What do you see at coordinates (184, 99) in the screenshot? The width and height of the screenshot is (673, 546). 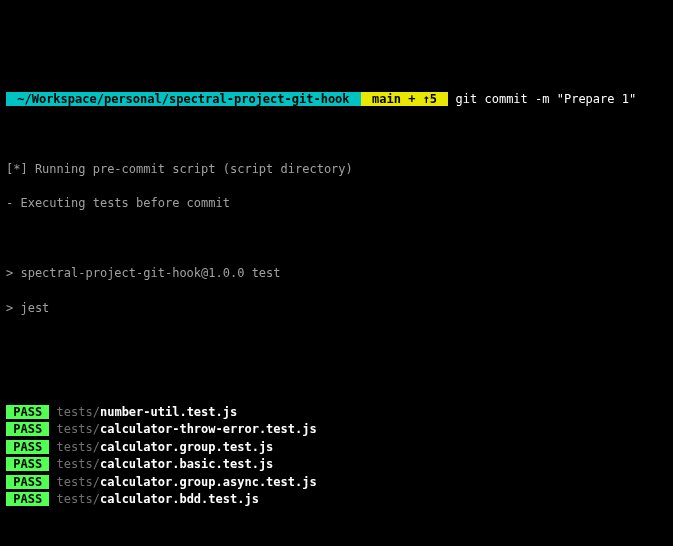 I see `prompt-cwd: ~/Workspace/personal/spectral-project-gi…` at bounding box center [184, 99].